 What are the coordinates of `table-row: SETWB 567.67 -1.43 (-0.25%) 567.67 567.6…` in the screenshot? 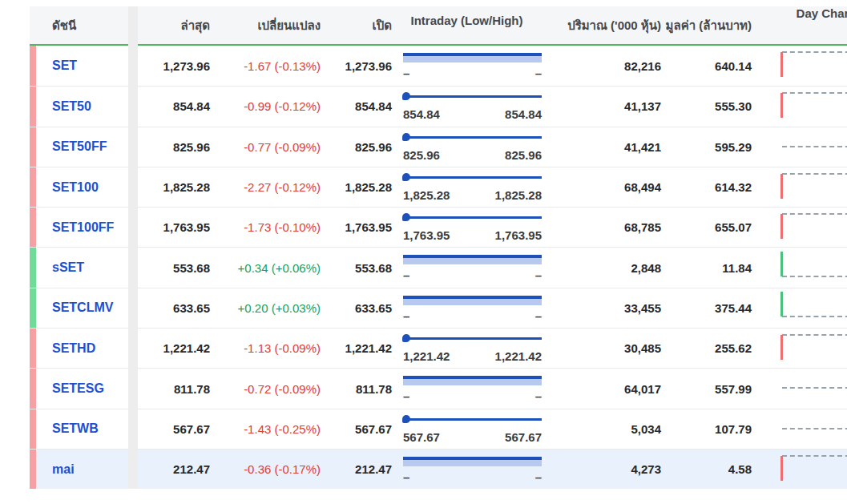 It's located at (438, 429).